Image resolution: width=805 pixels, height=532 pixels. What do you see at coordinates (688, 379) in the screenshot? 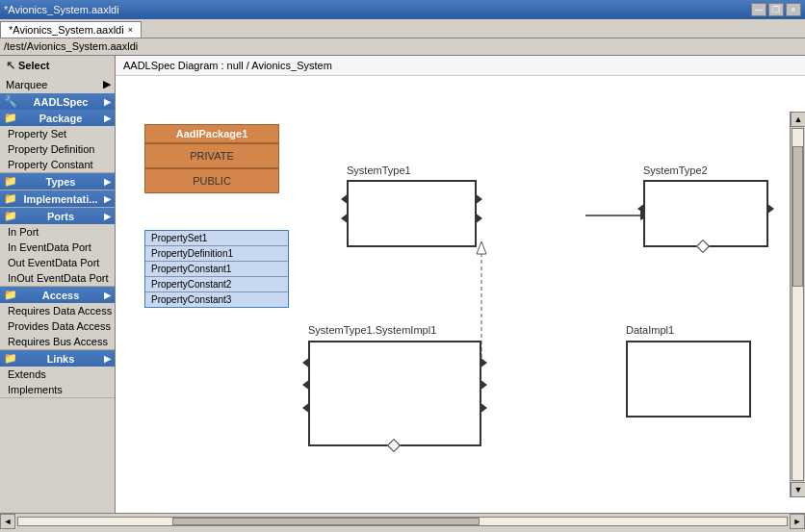
I see `data-impl-box` at bounding box center [688, 379].